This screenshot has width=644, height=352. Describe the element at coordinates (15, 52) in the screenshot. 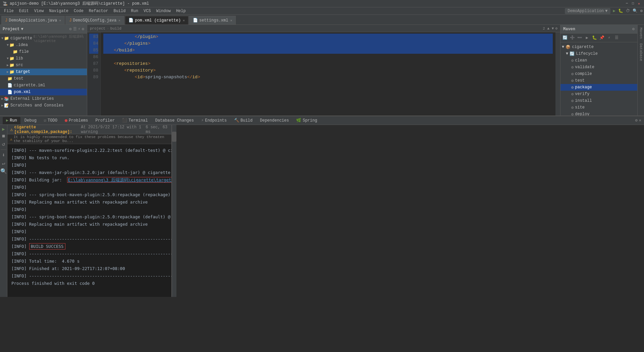

I see `file-folder-icon: 📁` at that location.